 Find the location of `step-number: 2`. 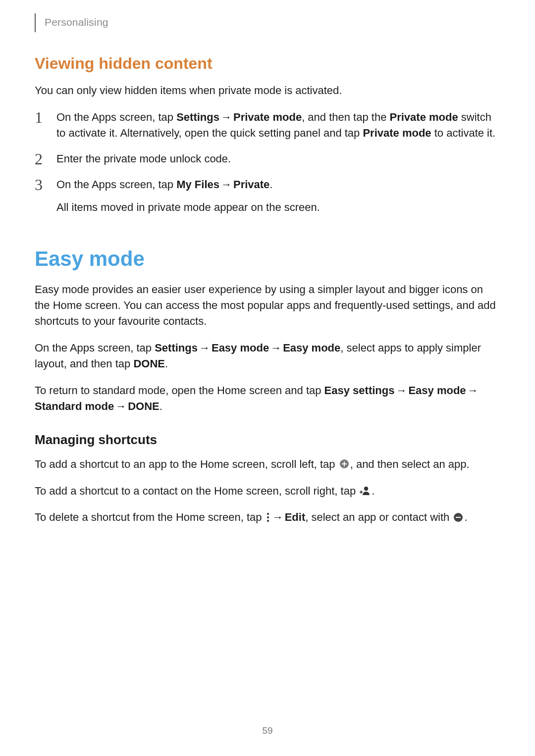

step-number: 2 is located at coordinates (46, 159).